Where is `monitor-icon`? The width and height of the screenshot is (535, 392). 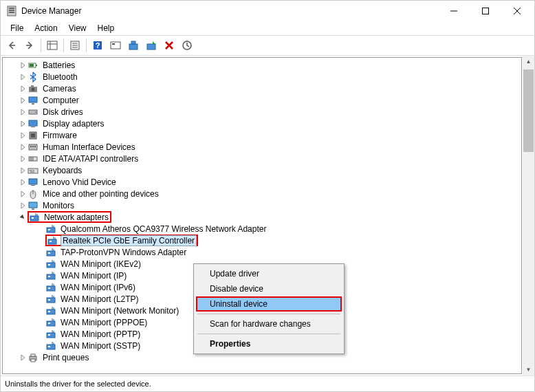 monitor-icon is located at coordinates (33, 206).